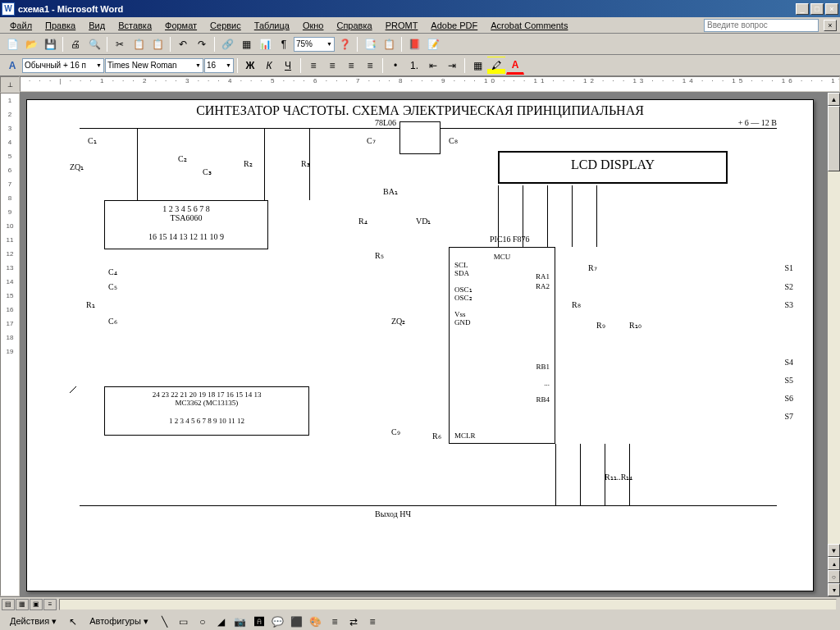 The image size is (840, 630). Describe the element at coordinates (12, 66) in the screenshot. I see `styles-icon: A` at that location.